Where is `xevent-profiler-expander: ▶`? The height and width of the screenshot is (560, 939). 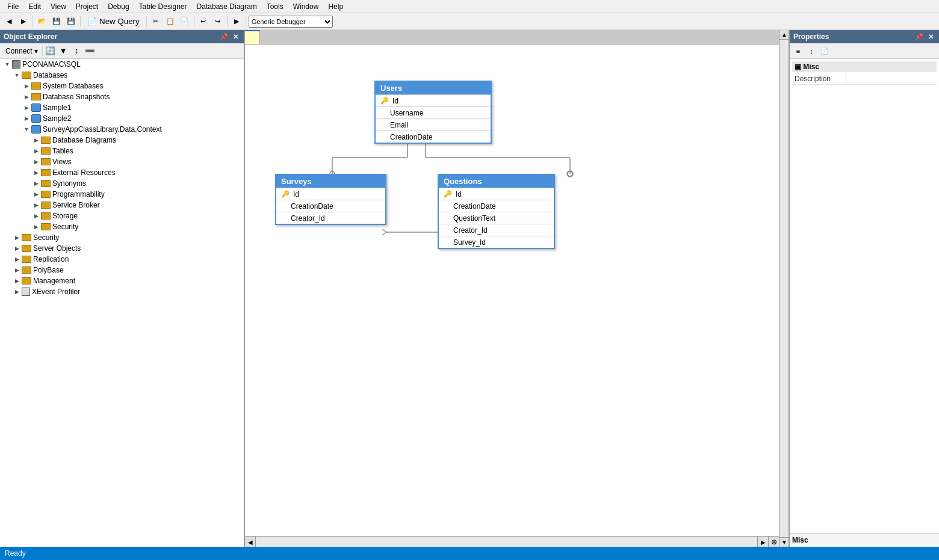 xevent-profiler-expander: ▶ is located at coordinates (17, 292).